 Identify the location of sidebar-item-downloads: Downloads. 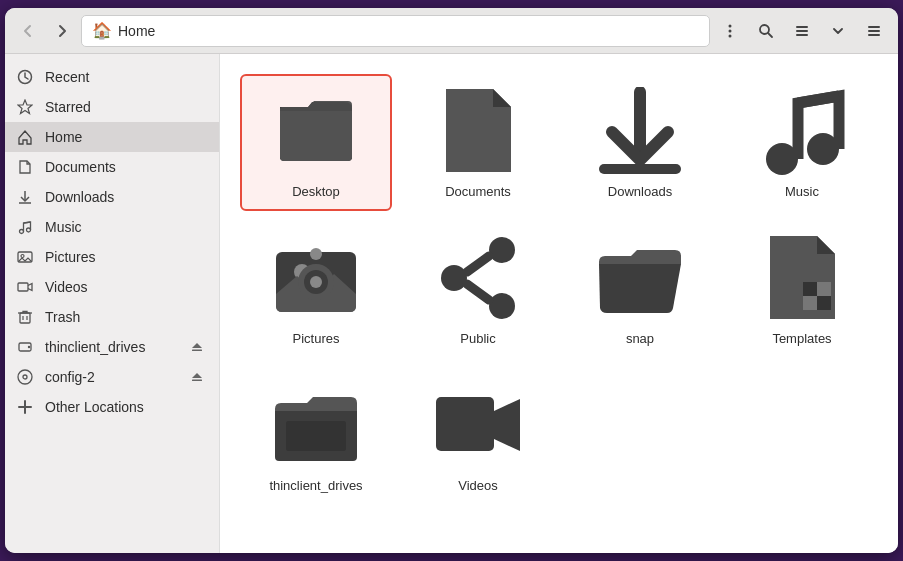
(112, 197).